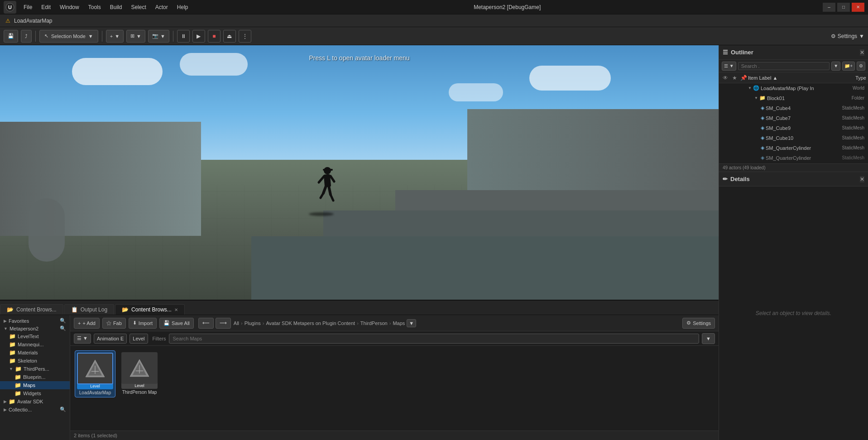 The width and height of the screenshot is (868, 440). I want to click on breadcrumb-all: All, so click(236, 323).